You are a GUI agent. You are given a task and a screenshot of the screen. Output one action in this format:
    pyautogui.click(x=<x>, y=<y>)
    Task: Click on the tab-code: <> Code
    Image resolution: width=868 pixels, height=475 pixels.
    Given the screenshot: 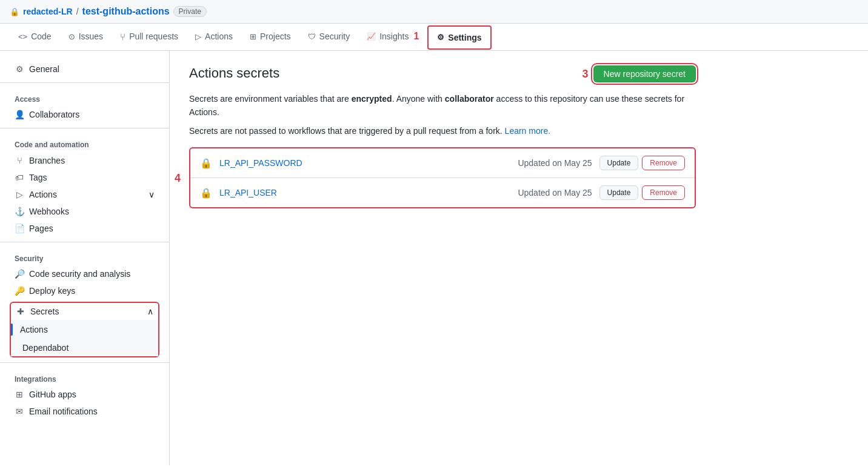 What is the action you would take?
    pyautogui.click(x=35, y=37)
    